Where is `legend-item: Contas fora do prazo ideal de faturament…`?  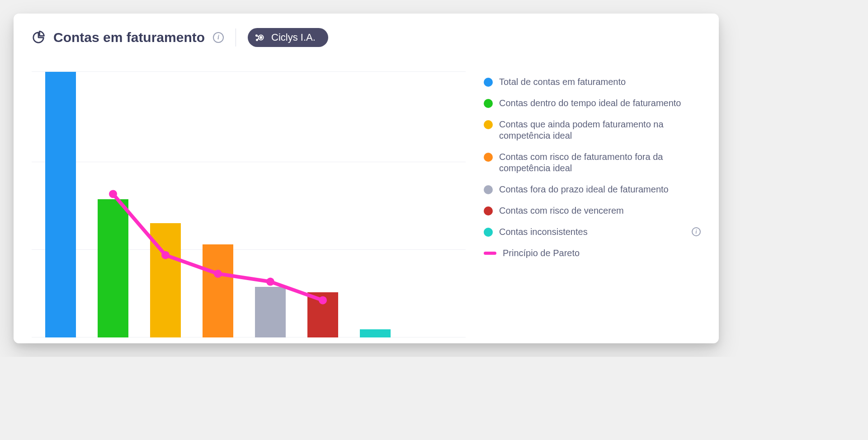 legend-item: Contas fora do prazo ideal de faturament… is located at coordinates (592, 190).